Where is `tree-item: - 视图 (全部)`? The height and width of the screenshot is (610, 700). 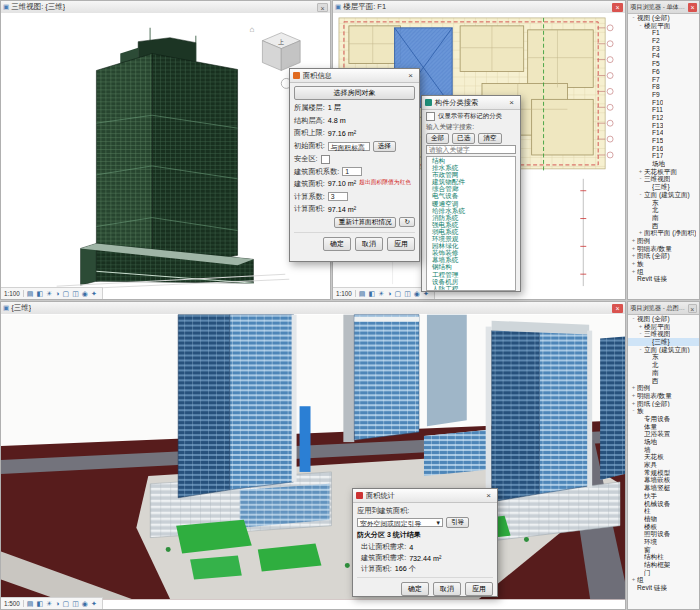
tree-item: - 视图 (全部) is located at coordinates (664, 18).